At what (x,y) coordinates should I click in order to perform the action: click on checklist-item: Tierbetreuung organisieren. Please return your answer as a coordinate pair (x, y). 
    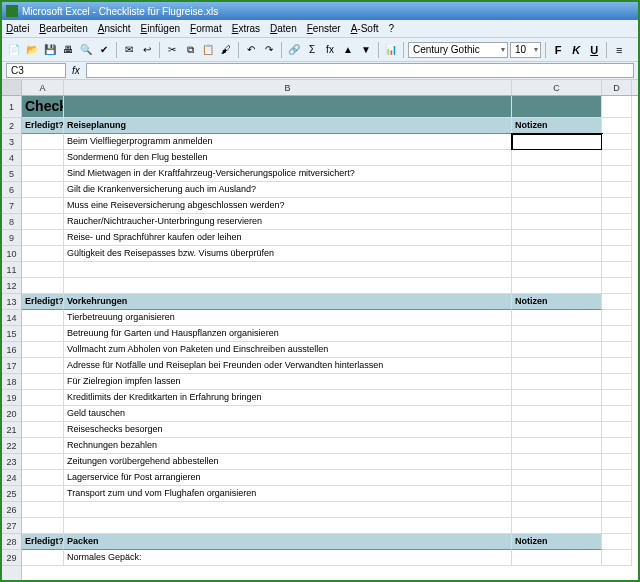
    Looking at the image, I should click on (288, 318).